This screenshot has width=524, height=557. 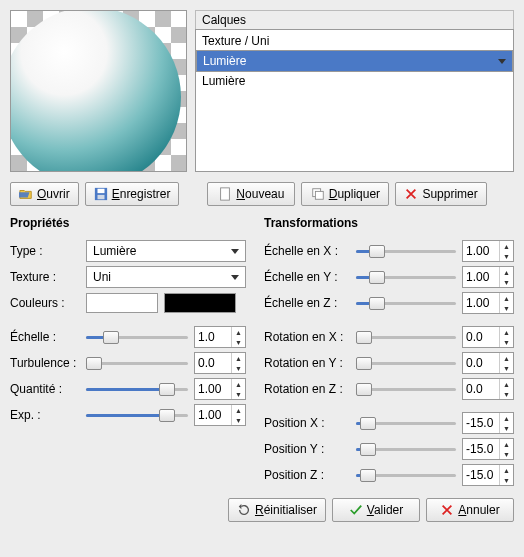 What do you see at coordinates (45, 415) in the screenshot?
I see `exp-label: Exp. :` at bounding box center [45, 415].